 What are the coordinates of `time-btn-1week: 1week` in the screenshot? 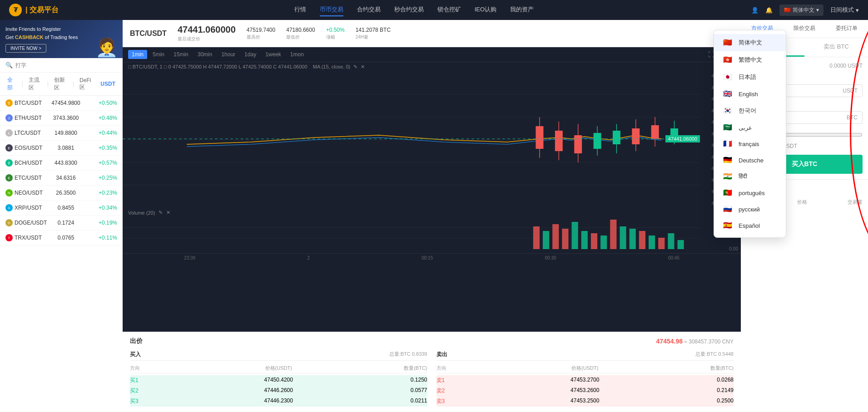 It's located at (273, 54).